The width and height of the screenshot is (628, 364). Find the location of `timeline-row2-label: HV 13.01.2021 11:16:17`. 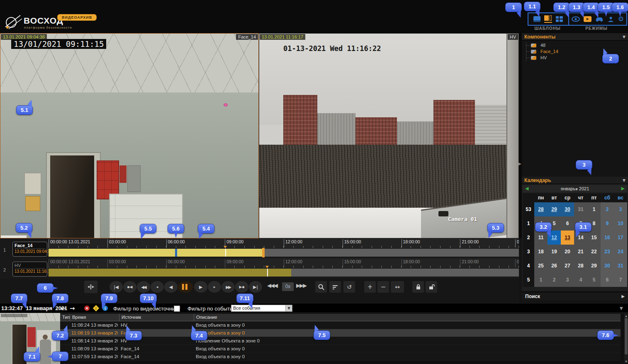

timeline-row2-label: HV 13.01.2021 11:16:17 is located at coordinates (30, 269).